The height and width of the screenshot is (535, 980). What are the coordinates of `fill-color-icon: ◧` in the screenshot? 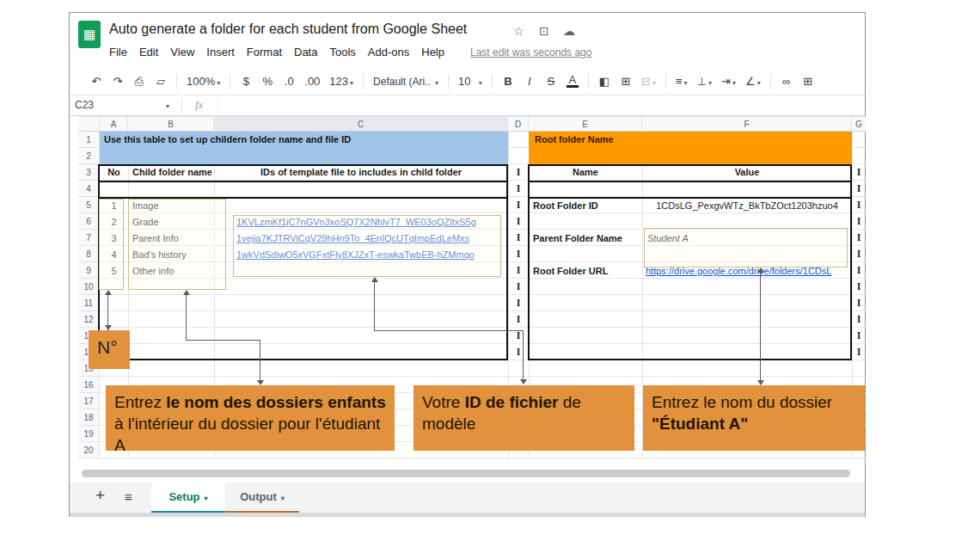 It's located at (604, 81).